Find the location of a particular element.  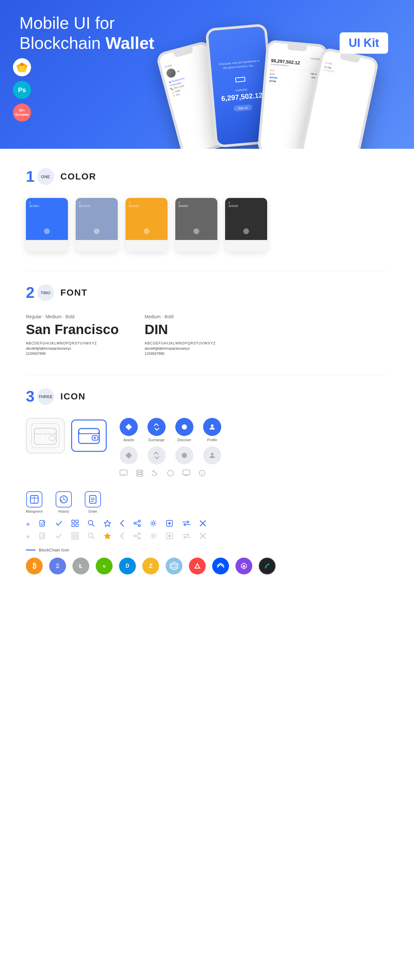

font-din-nums: 1234567890 is located at coordinates (180, 353).